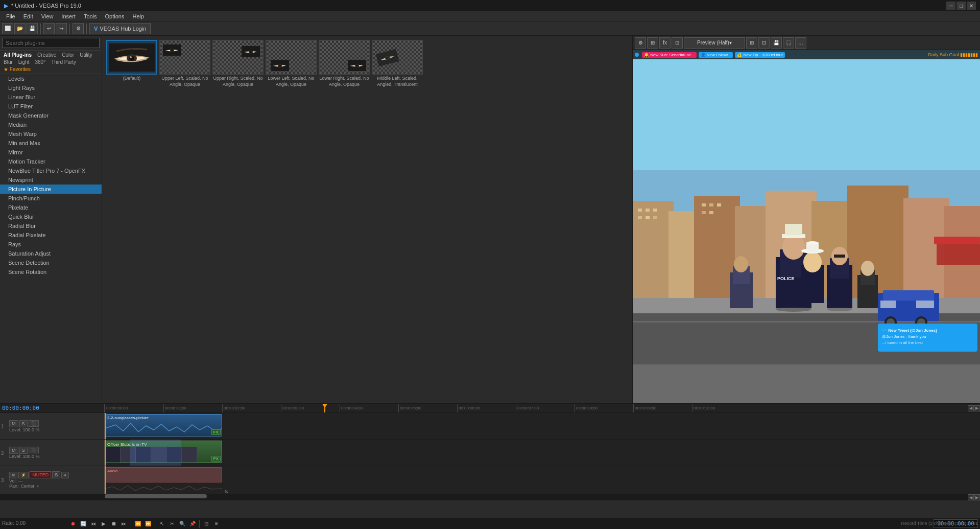 The width and height of the screenshot is (980, 529). Describe the element at coordinates (51, 272) in the screenshot. I see `list-item: Scene Rotation` at that location.